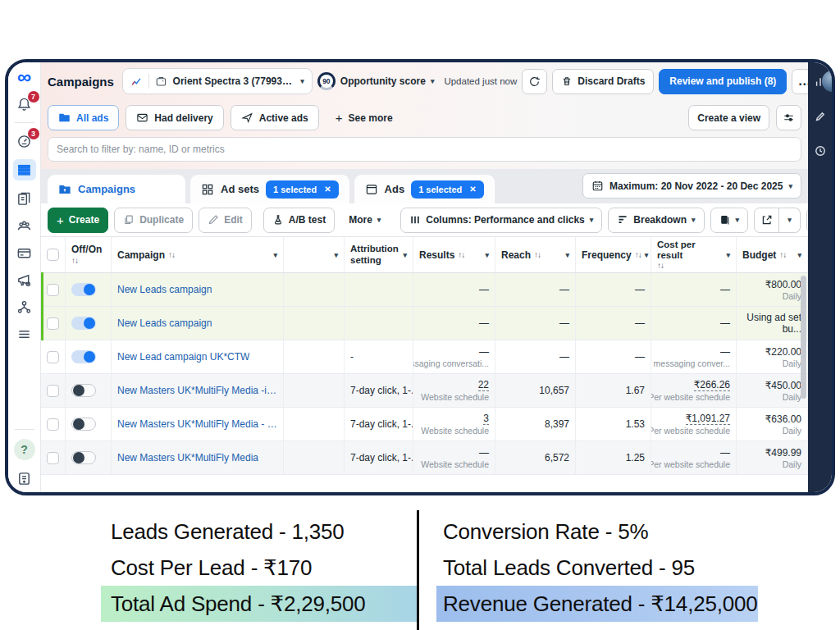  Describe the element at coordinates (501, 220) in the screenshot. I see `columns-button: Columns: Performance and clicks ▾` at that location.